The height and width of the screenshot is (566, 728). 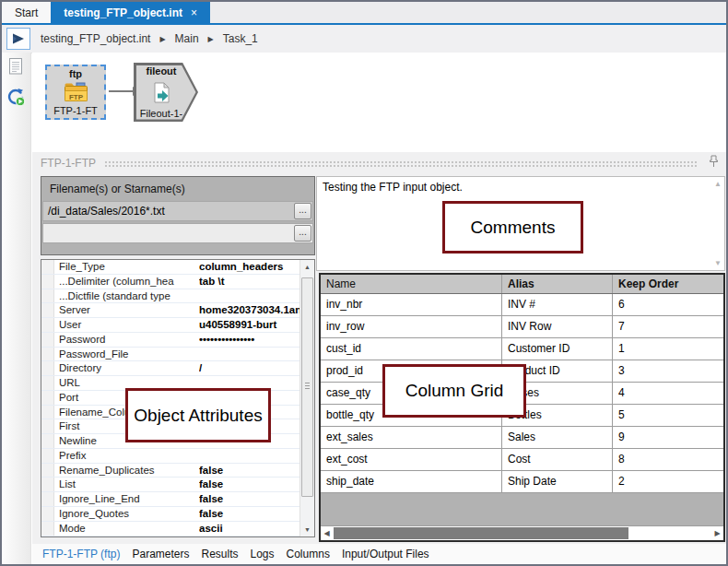 What do you see at coordinates (558, 437) in the screenshot?
I see `cell-alias: Sales` at bounding box center [558, 437].